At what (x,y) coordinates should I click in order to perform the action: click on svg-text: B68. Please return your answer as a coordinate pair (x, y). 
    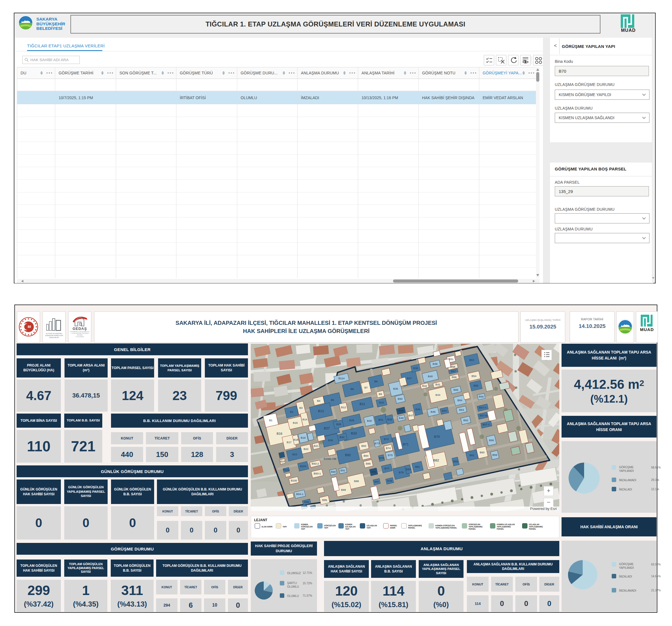
    Looking at the image, I should click on (453, 366).